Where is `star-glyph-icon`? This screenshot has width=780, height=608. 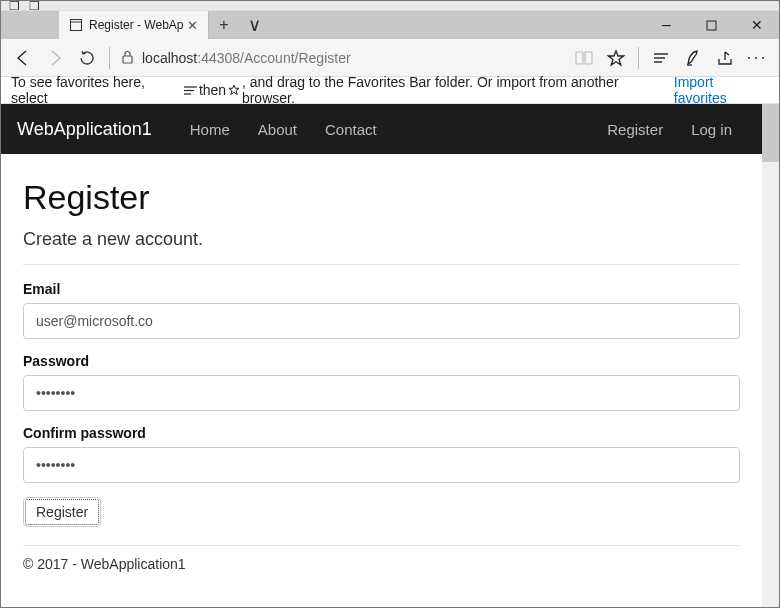
star-glyph-icon is located at coordinates (234, 90).